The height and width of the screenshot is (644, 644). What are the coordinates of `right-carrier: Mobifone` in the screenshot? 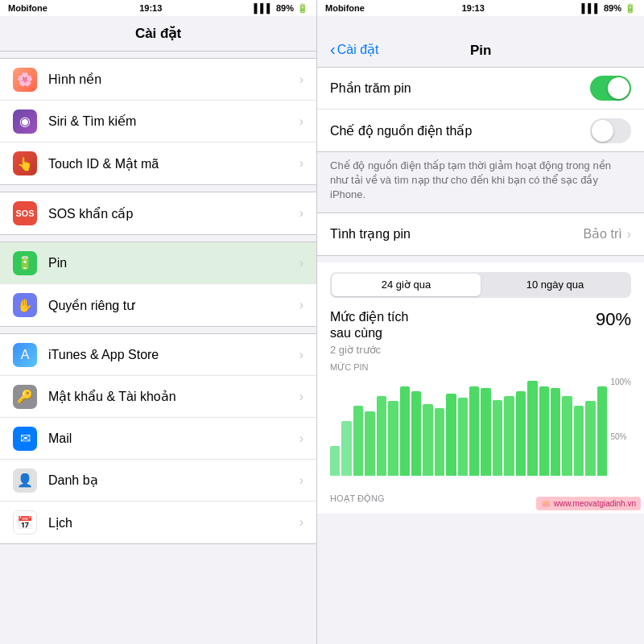 It's located at (345, 8).